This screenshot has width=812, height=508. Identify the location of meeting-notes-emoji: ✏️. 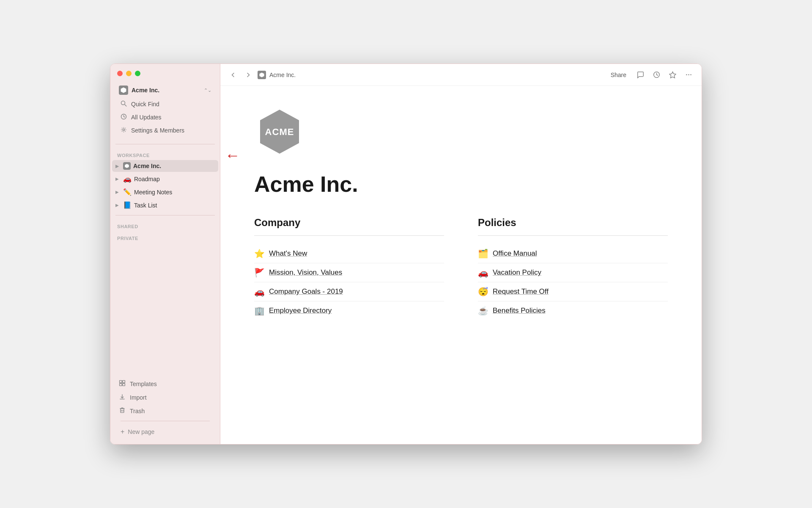
(127, 192).